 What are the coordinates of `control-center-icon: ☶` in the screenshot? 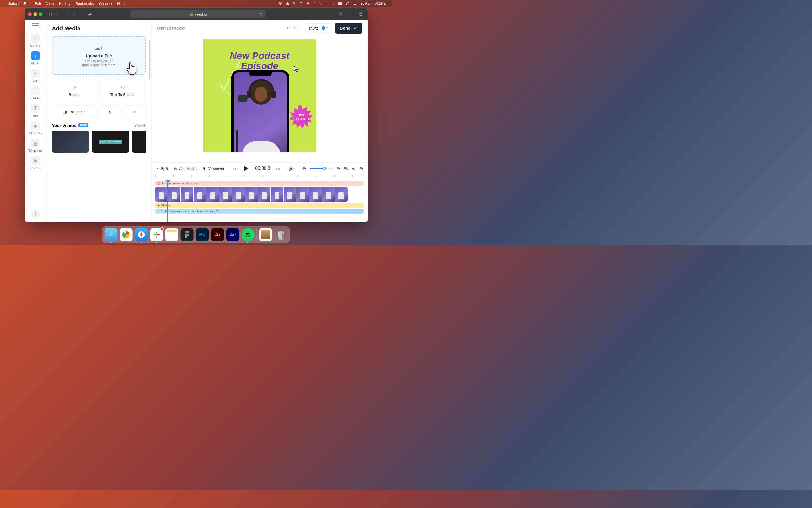 It's located at (355, 3).